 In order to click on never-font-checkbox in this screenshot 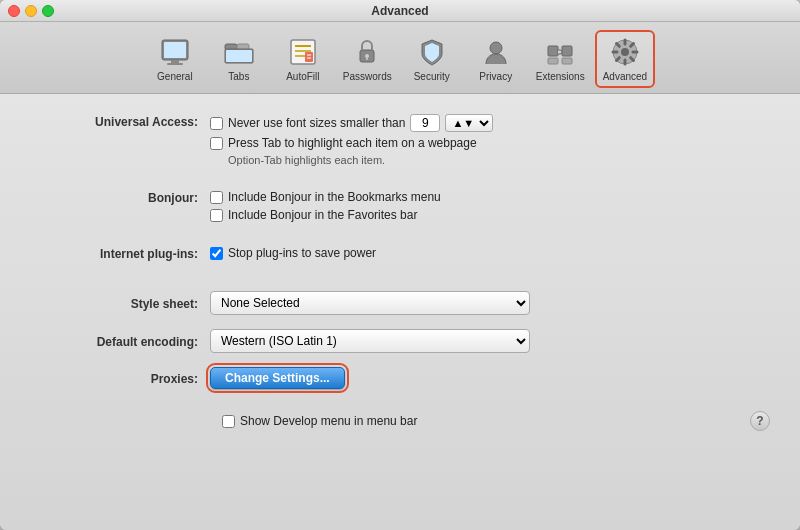, I will do `click(216, 124)`.